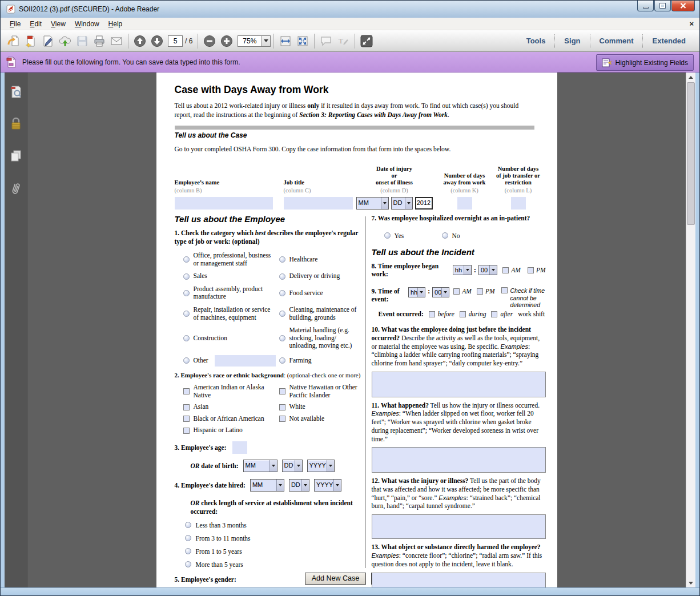  I want to click on open-button, so click(14, 41).